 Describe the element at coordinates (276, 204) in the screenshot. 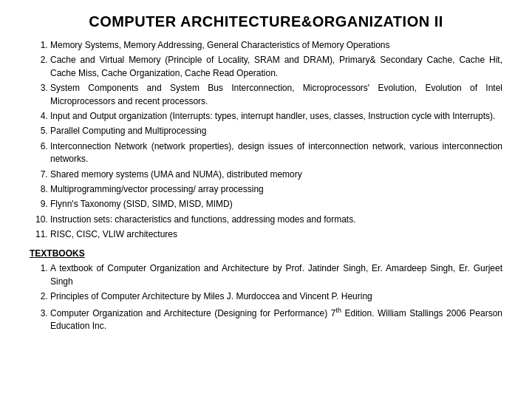

I see `list-item: Flynn's Taxonomy (SISD, SIMD, MISD, MIMD…` at that location.